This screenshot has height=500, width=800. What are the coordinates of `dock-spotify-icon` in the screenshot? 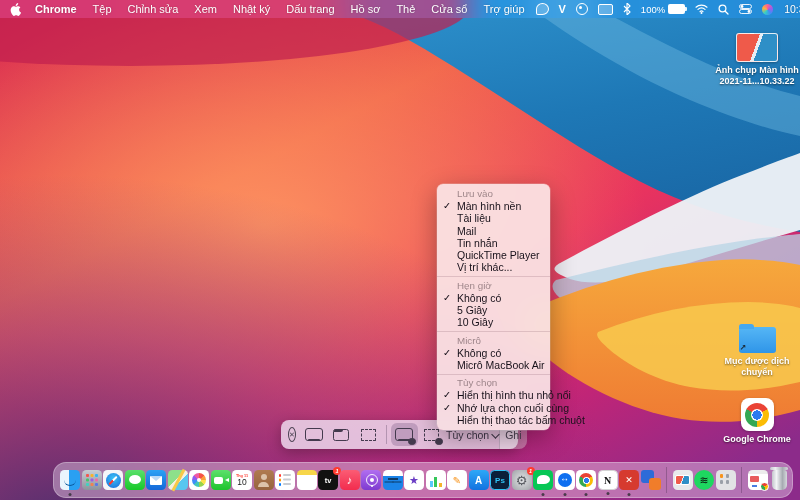 It's located at (704, 480).